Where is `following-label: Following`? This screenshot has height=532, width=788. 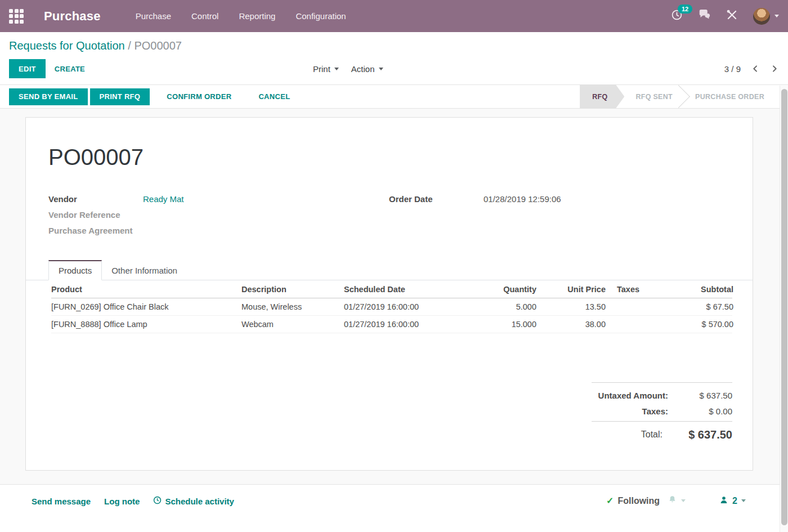 following-label: Following is located at coordinates (638, 501).